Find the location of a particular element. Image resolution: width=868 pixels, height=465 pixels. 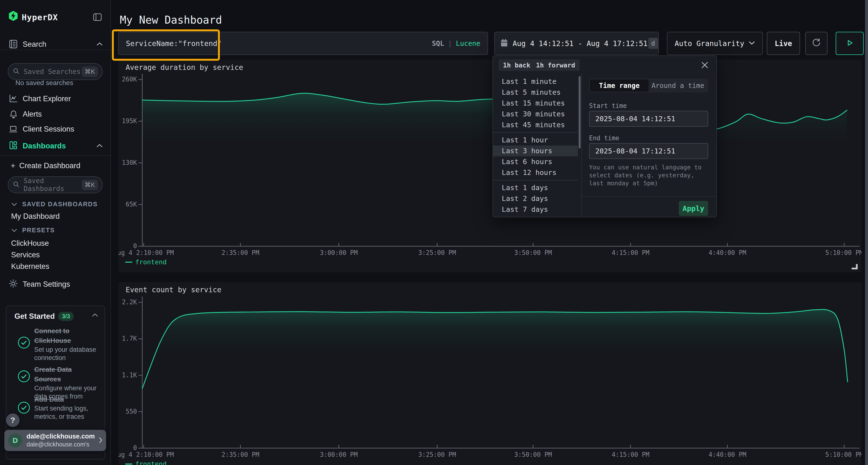

time-range-option: Last 45 minutes is located at coordinates (535, 125).